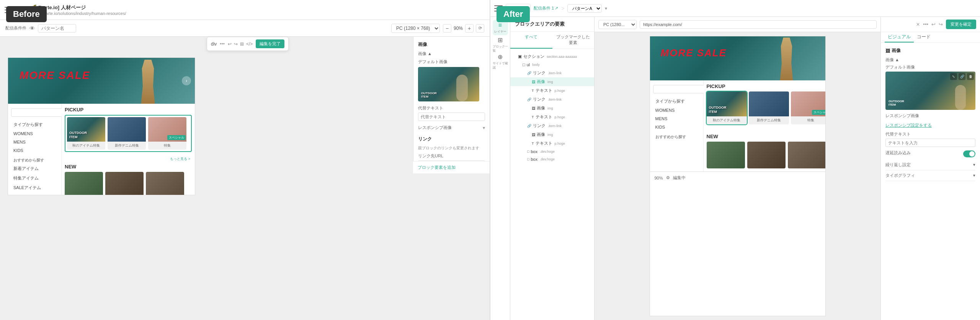  What do you see at coordinates (899, 38) in the screenshot?
I see `tab-visual: ビジュアル` at bounding box center [899, 38].